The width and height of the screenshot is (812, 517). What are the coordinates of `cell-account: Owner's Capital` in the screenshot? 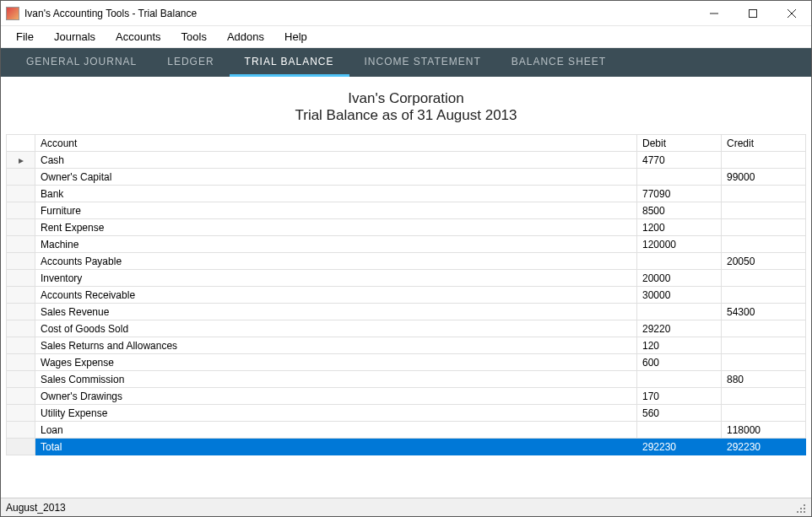 It's located at (336, 177).